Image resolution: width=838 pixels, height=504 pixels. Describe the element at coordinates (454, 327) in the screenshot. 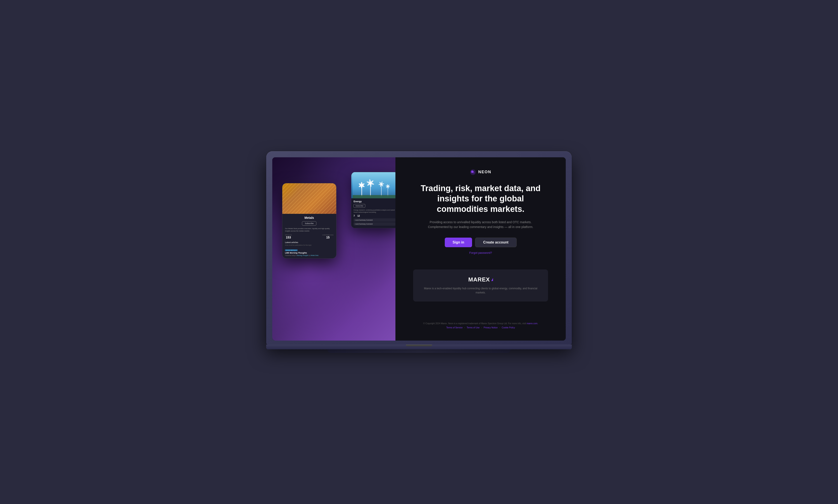

I see `terms-of-service-link: Terms of Service` at that location.